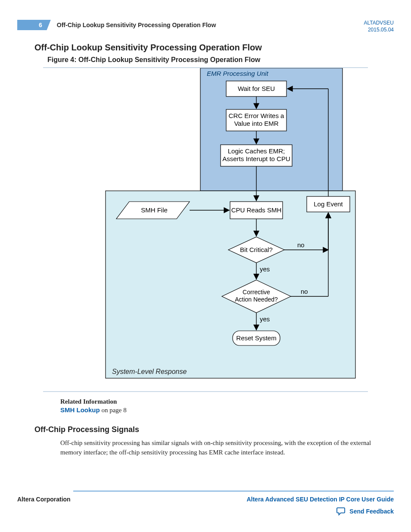 Image resolution: width=411 pixels, height=532 pixels. I want to click on page-footer: Altera Corporation Altera Advanced SEU D…, so click(206, 503).